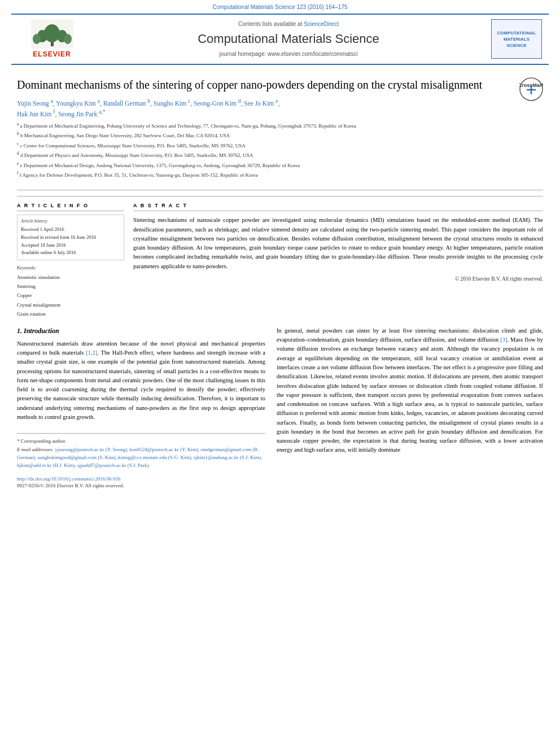 The height and width of the screenshot is (747, 560). Describe the element at coordinates (141, 457) in the screenshot. I see `email-note: E-mail addresses: yjsseong@postech.ac.kr…` at that location.